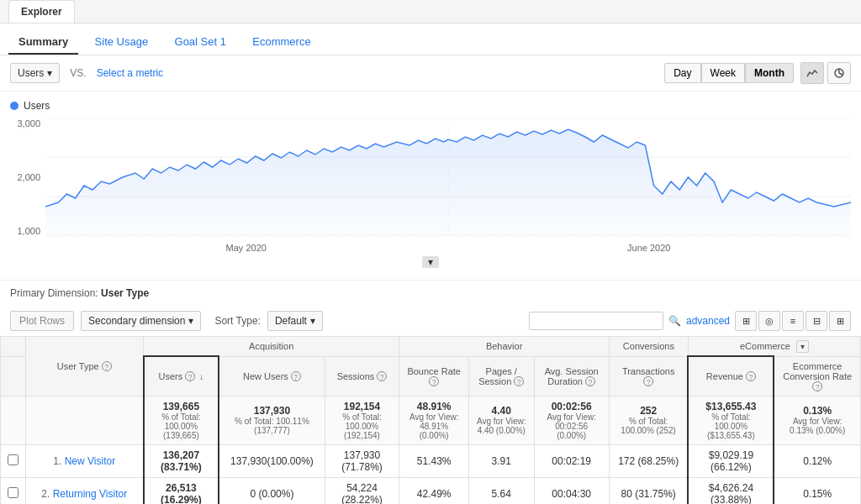 This screenshot has height=504, width=861. I want to click on sort-type-label: Sort Type:, so click(237, 321).